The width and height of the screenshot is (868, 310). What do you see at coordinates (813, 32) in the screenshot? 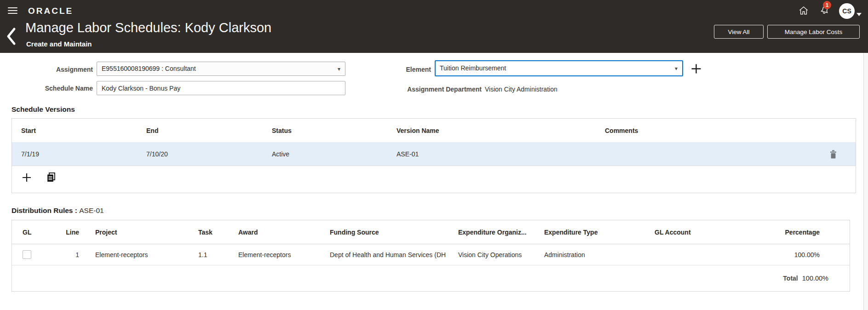
I see `manage-labor-costs-button: Manage Labor Costs` at bounding box center [813, 32].